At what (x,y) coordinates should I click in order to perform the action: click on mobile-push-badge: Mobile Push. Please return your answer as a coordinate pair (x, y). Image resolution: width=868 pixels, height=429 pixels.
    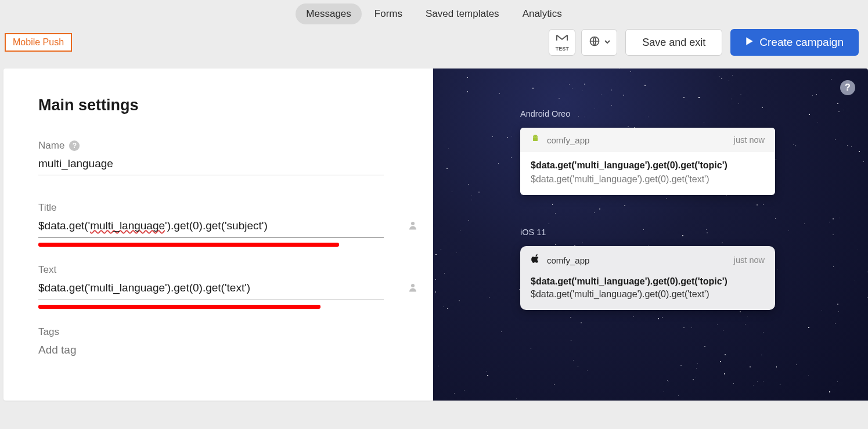
    Looking at the image, I should click on (38, 42).